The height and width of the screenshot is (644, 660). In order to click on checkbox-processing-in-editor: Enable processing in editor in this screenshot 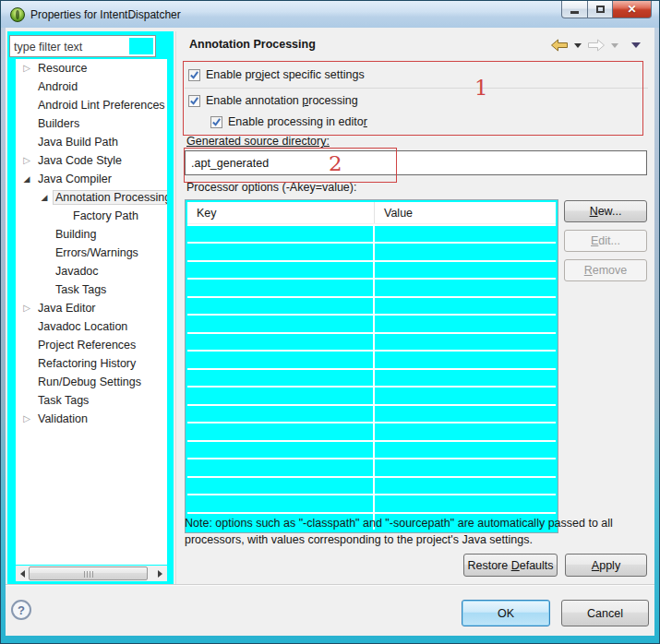, I will do `click(289, 122)`.